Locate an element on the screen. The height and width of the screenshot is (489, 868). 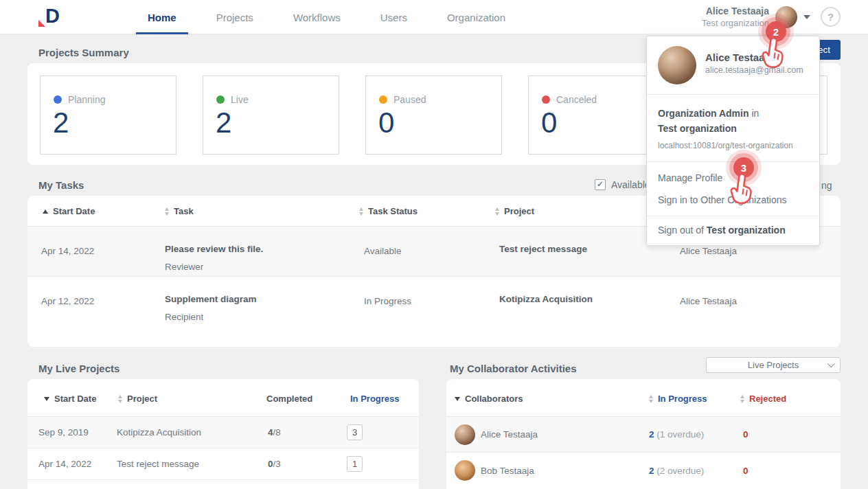
nav-item-workflows: Workflows is located at coordinates (317, 17).